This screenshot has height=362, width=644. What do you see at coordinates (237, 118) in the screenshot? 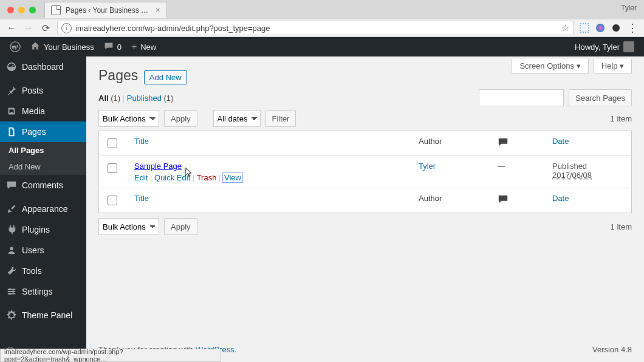
I see `dates-select: All dates` at bounding box center [237, 118].